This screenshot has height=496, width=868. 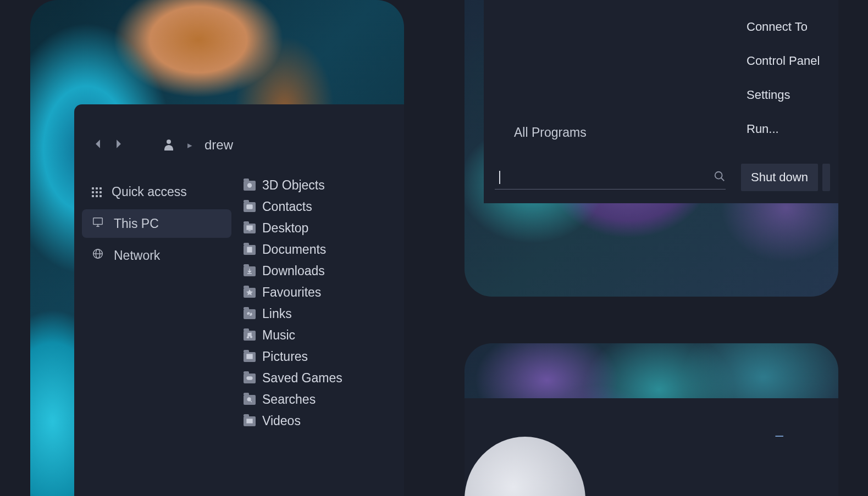 I want to click on folder-item: Videos, so click(x=324, y=421).